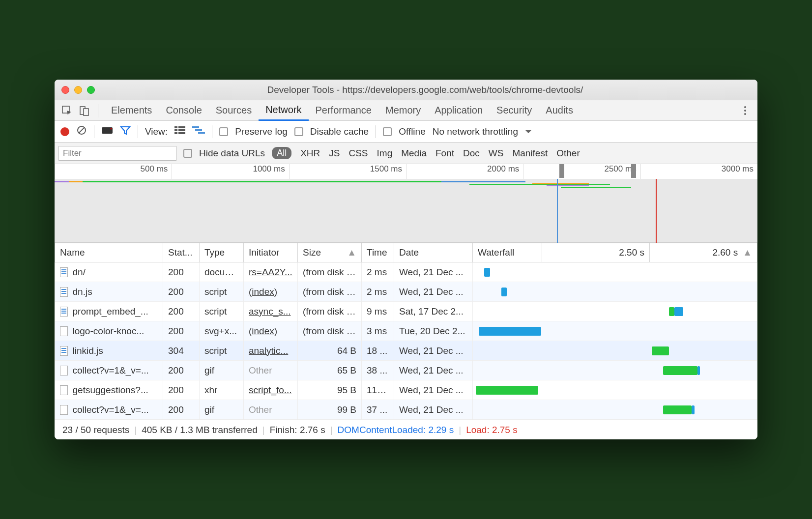  Describe the element at coordinates (180, 132) in the screenshot. I see `large-rows-icon` at that location.